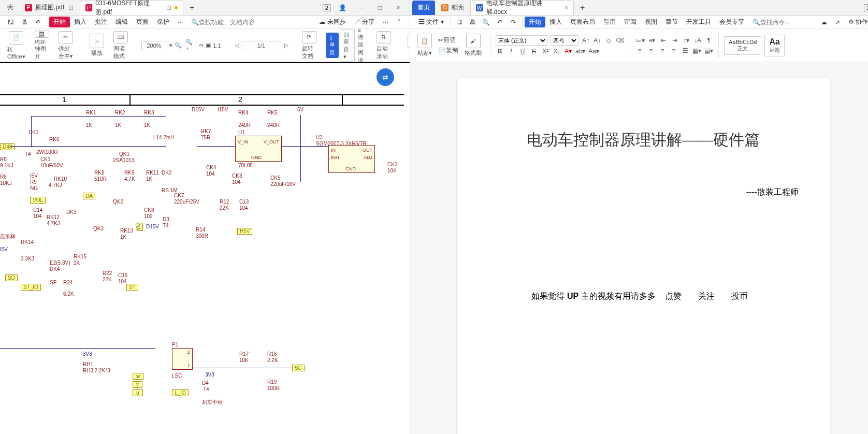  What do you see at coordinates (743, 46) in the screenshot?
I see `style-normal: AaBbCcDd 正文` at bounding box center [743, 46].